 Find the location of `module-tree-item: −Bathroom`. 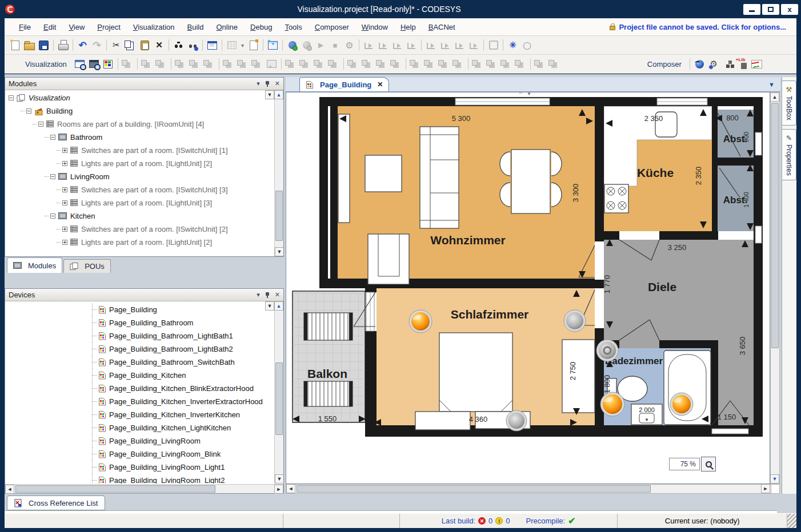

module-tree-item: −Bathroom is located at coordinates (144, 137).